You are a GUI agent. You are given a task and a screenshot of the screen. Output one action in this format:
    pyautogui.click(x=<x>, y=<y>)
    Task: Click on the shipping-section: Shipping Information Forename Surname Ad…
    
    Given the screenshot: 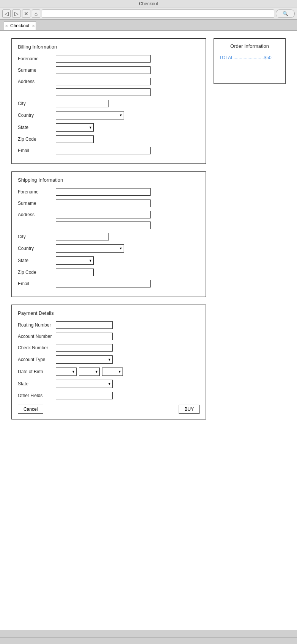 What is the action you would take?
    pyautogui.click(x=108, y=234)
    